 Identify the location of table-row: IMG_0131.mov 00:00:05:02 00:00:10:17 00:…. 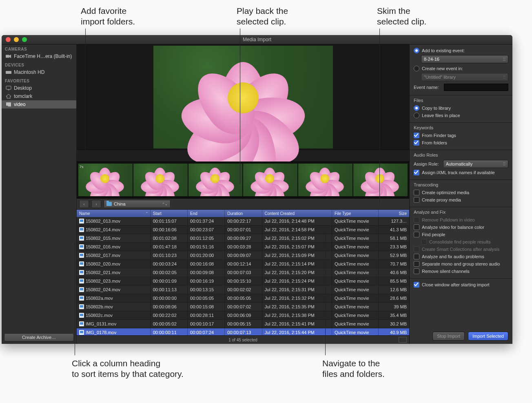
(243, 324).